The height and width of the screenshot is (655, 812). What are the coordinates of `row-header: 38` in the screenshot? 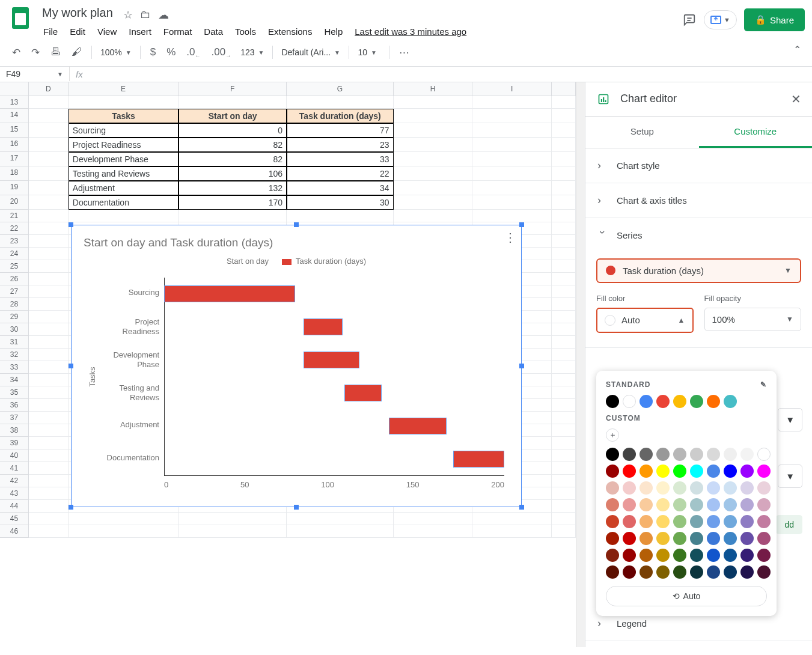 It's located at (14, 430).